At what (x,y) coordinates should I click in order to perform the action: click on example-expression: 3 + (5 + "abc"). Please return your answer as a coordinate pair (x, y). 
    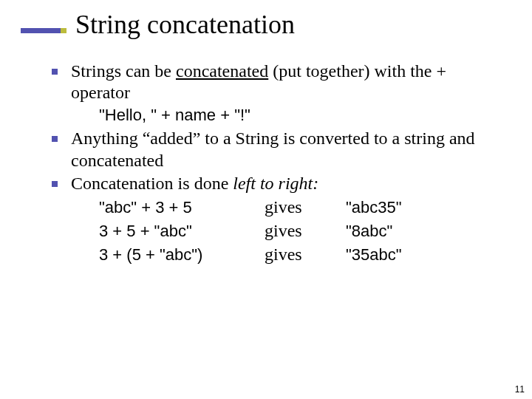
    Looking at the image, I should click on (182, 254).